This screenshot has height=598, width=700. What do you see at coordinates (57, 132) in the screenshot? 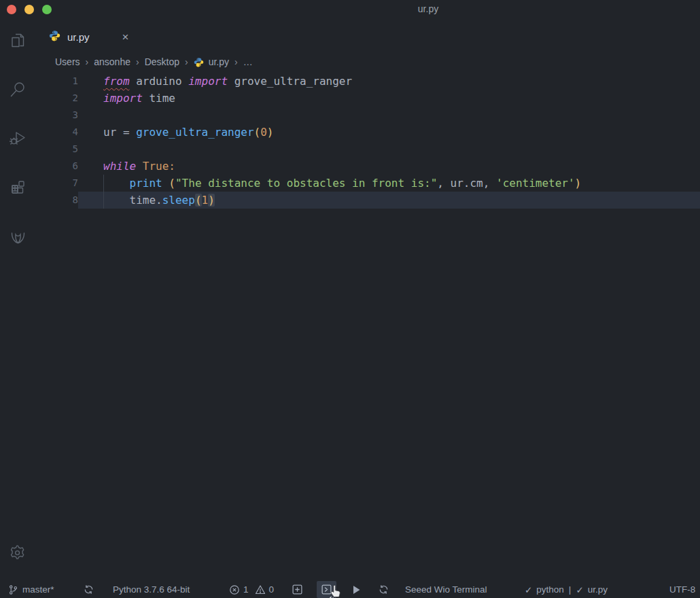
I see `line-number: 4` at bounding box center [57, 132].